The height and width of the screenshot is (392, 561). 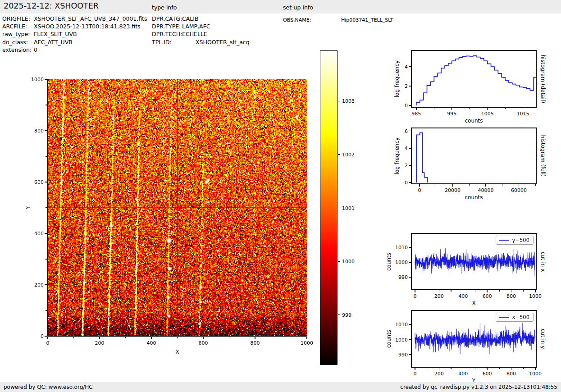 What do you see at coordinates (474, 156) in the screenshot?
I see `histogram-full-plot: 02000040000600000246countslog frequencyh…` at bounding box center [474, 156].